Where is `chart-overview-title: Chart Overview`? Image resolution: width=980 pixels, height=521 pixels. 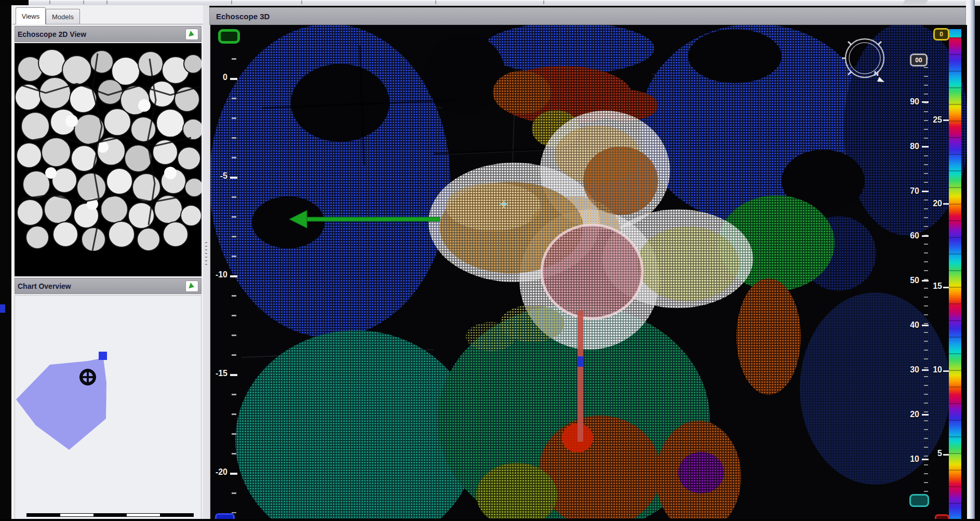
chart-overview-title: Chart Overview is located at coordinates (45, 286).